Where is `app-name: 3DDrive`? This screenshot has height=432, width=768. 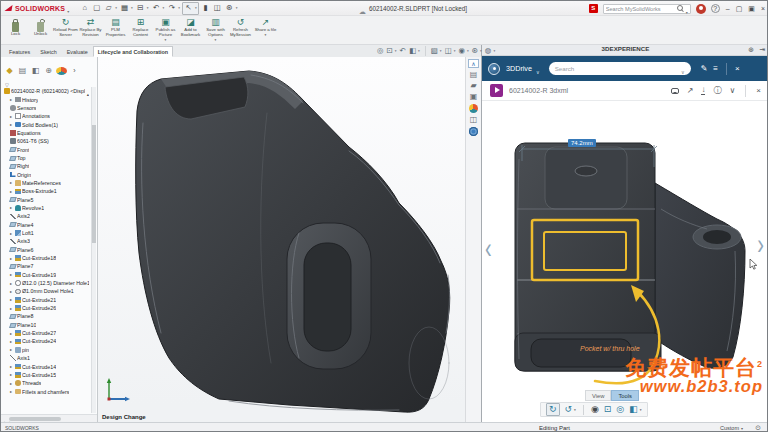 app-name: 3DDrive is located at coordinates (519, 68).